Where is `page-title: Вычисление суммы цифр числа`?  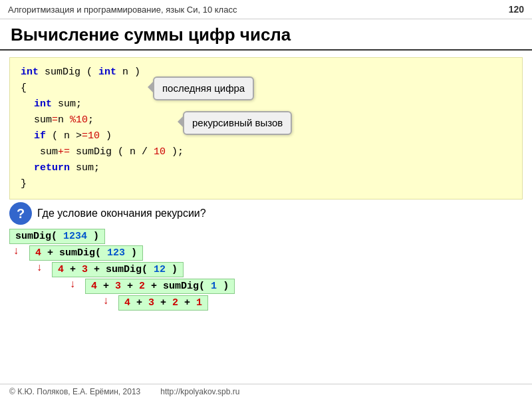
page-title: Вычисление суммы цифр числа is located at coordinates (266, 35).